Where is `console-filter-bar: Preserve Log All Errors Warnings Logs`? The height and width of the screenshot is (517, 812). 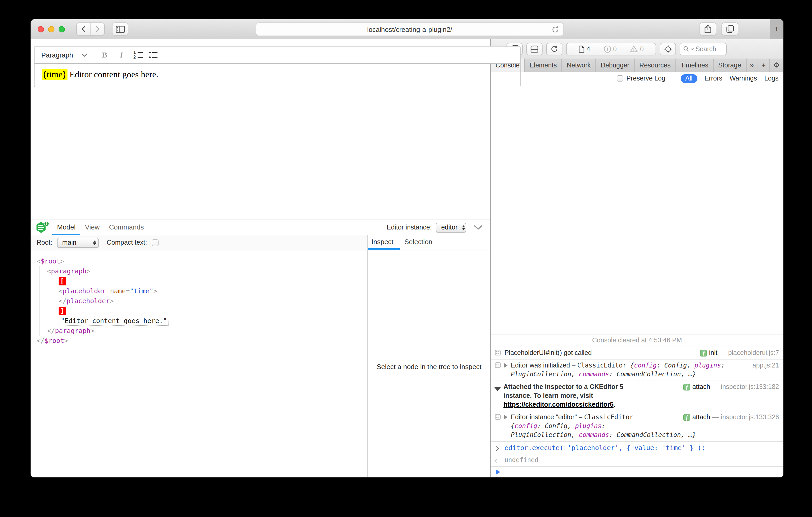
console-filter-bar: Preserve Log All Errors Warnings Logs is located at coordinates (637, 79).